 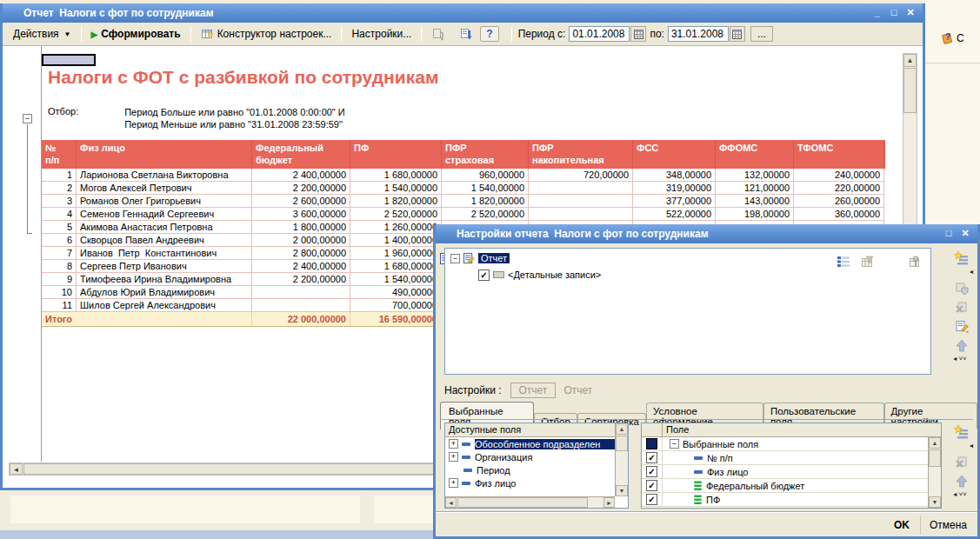 I want to click on table-cell: Скворцов Павел Андреевич, so click(x=164, y=240).